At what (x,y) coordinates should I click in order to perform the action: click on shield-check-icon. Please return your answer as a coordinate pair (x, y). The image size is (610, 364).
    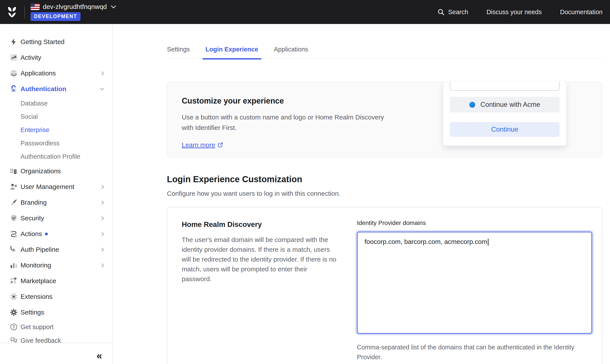
    Looking at the image, I should click on (14, 218).